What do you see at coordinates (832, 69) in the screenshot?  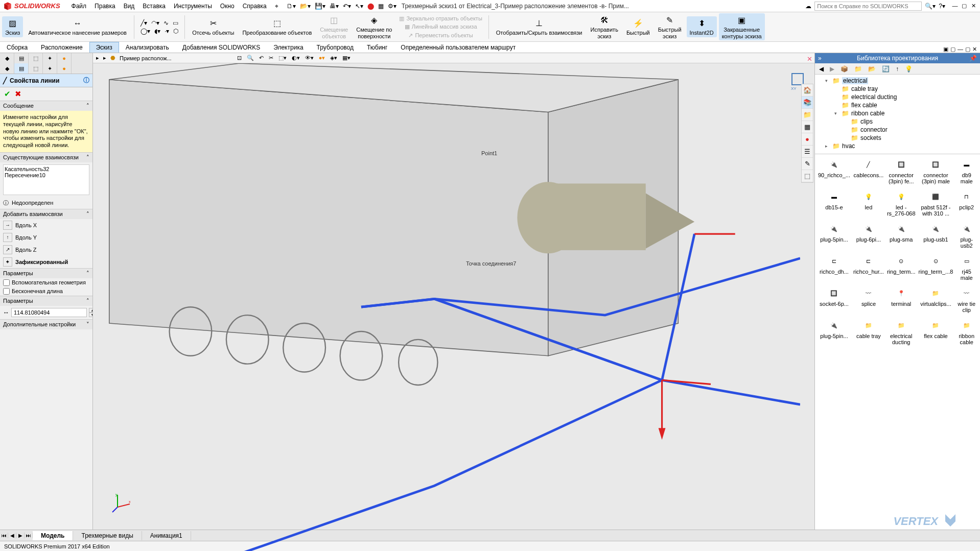 I see `lib-fwd-icon: ▶` at bounding box center [832, 69].